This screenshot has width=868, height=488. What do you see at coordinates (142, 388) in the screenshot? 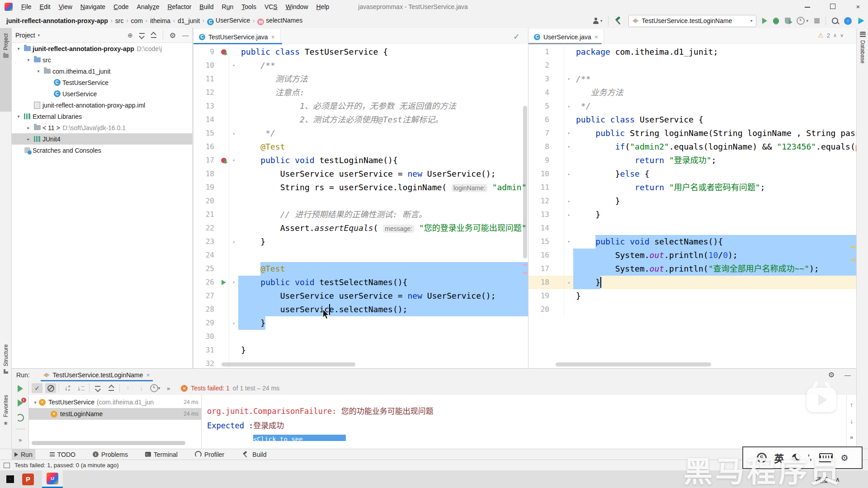
I see `next-failed-test-button: ↓` at bounding box center [142, 388].